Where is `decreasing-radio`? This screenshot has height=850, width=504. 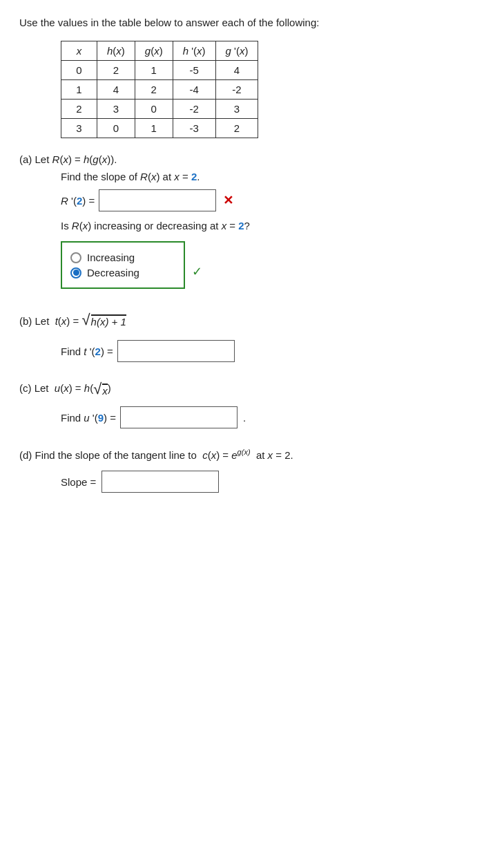
decreasing-radio is located at coordinates (76, 273).